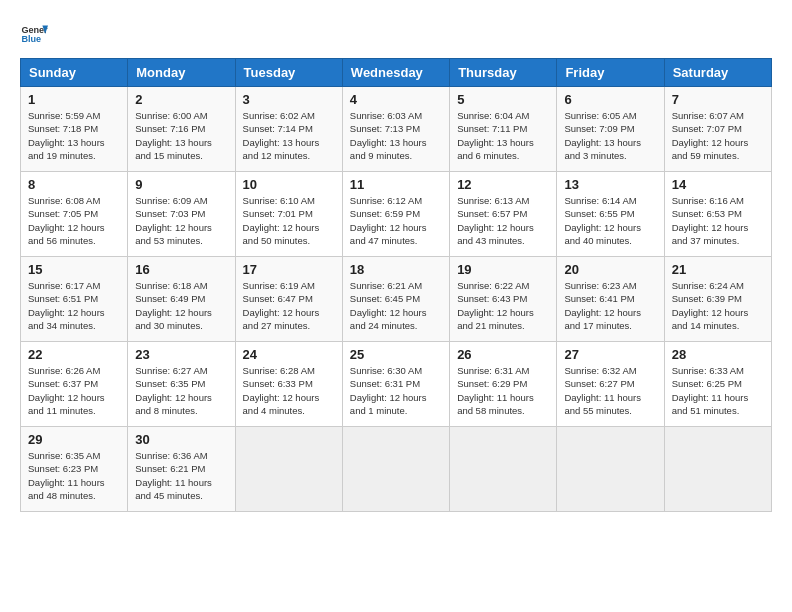  What do you see at coordinates (396, 470) in the screenshot?
I see `calendar-week-5: 29Sunrise: 6:35 AM Sunset: 6:23 PM Dayli…` at bounding box center [396, 470].